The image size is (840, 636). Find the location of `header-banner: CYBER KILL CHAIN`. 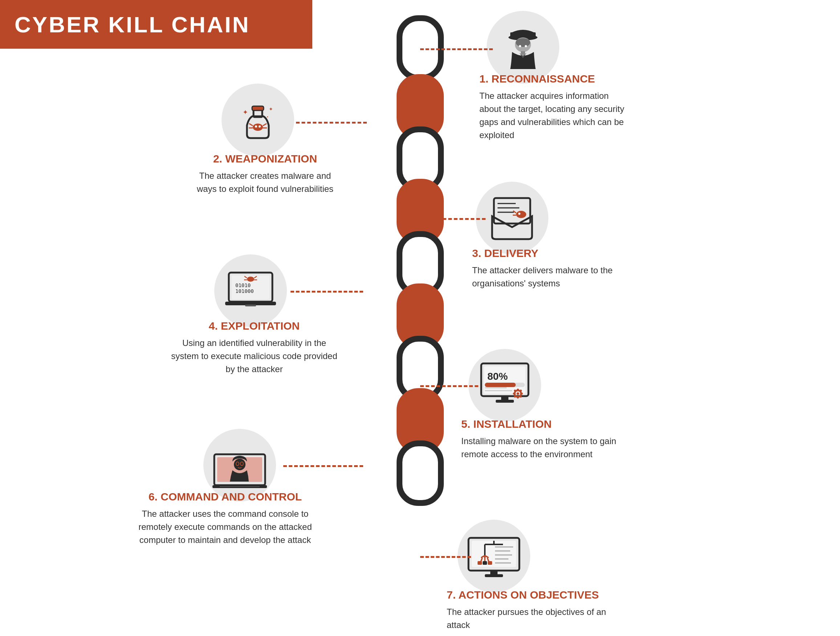

header-banner: CYBER KILL CHAIN is located at coordinates (156, 24).